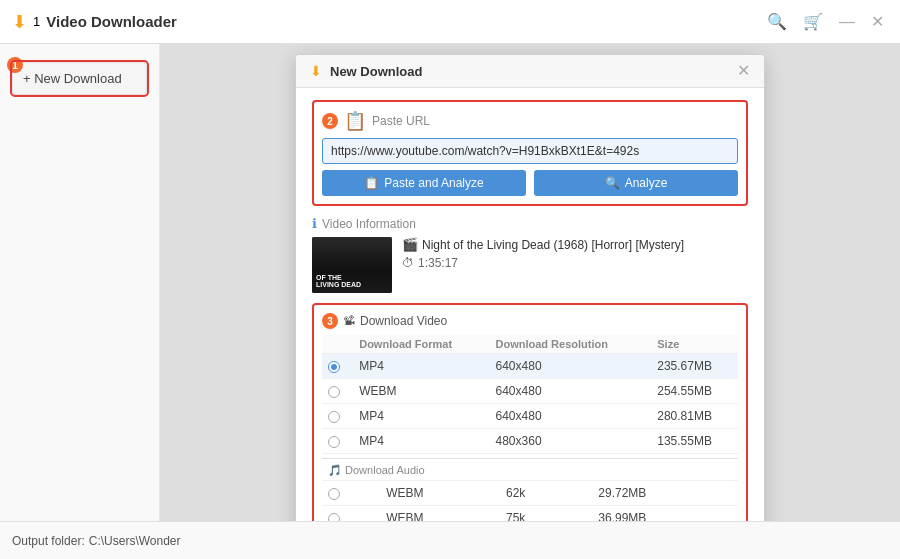 The width and height of the screenshot is (900, 559). Describe the element at coordinates (335, 470) in the screenshot. I see `audio-icon: 🎵` at that location.